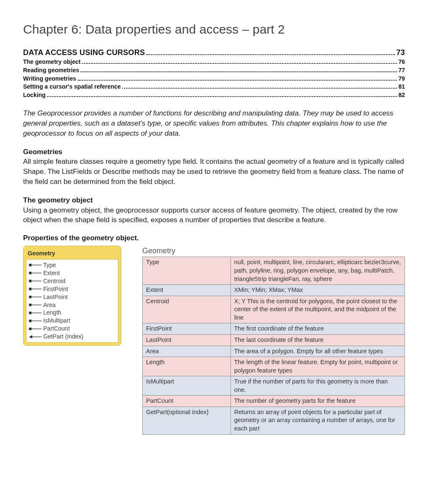 This screenshot has width=428, height=504. I want to click on toc-label: Writing geometries, so click(50, 79).